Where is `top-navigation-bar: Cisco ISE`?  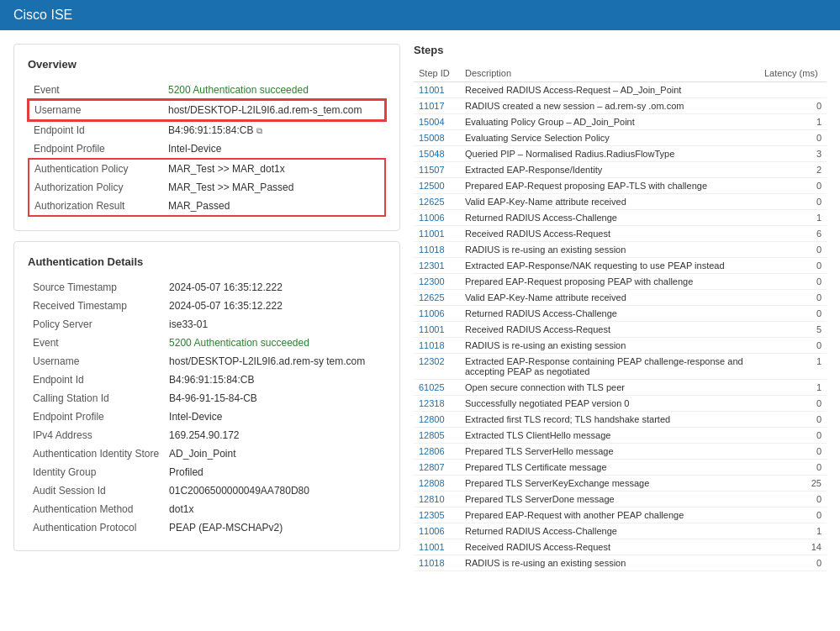
top-navigation-bar: Cisco ISE is located at coordinates (420, 15).